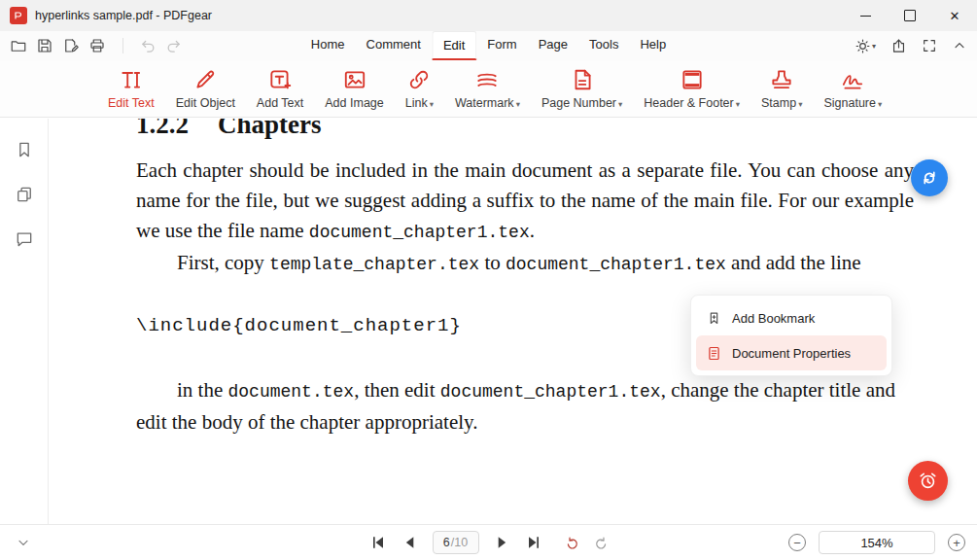 Image resolution: width=977 pixels, height=560 pixels. Describe the element at coordinates (791, 335) in the screenshot. I see `context-menu: Add Bookmark Document Properties` at that location.